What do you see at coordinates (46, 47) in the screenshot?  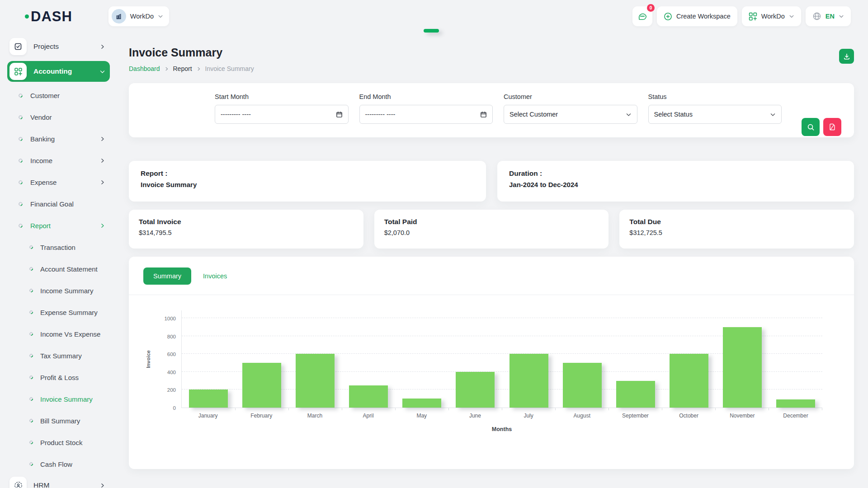 I see `sidebar-item-label: Projects` at bounding box center [46, 47].